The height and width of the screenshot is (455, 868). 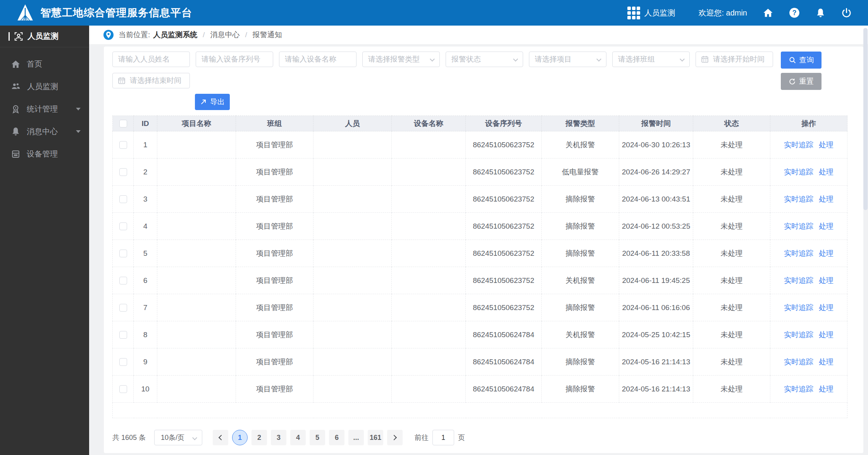 I want to click on page-size-select: 10条/页, so click(x=178, y=438).